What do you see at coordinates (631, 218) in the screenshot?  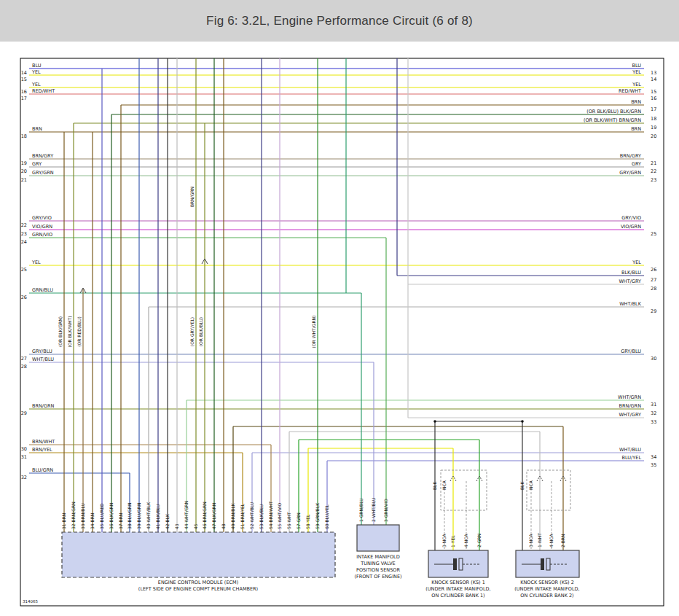 I see `wire-label-right: GRY/VIO` at bounding box center [631, 218].